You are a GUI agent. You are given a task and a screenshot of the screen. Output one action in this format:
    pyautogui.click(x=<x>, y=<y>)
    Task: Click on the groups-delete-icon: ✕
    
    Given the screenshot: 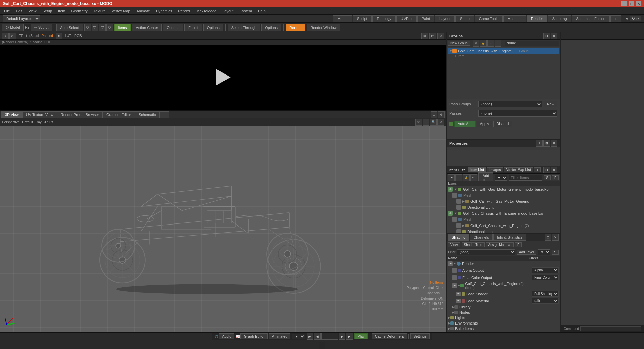 What is the action you would take?
    pyautogui.click(x=491, y=43)
    